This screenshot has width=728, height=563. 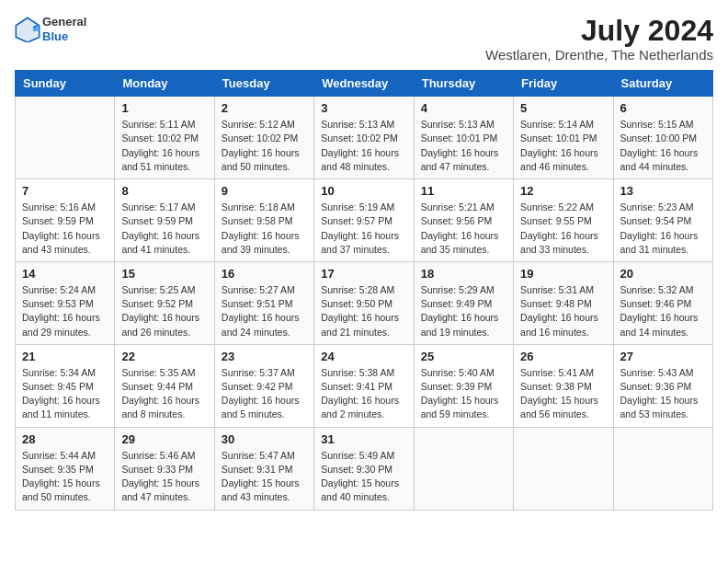 What do you see at coordinates (364, 440) in the screenshot?
I see `day-number: 31` at bounding box center [364, 440].